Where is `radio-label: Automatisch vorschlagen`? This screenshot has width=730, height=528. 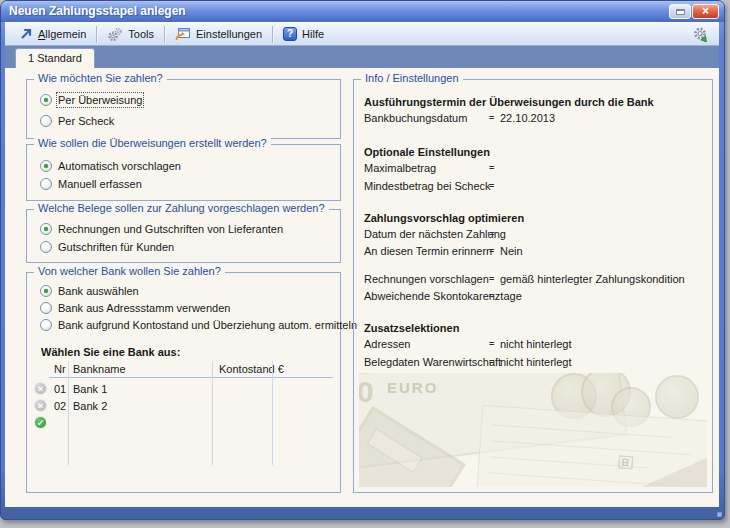 radio-label: Automatisch vorschlagen is located at coordinates (120, 166).